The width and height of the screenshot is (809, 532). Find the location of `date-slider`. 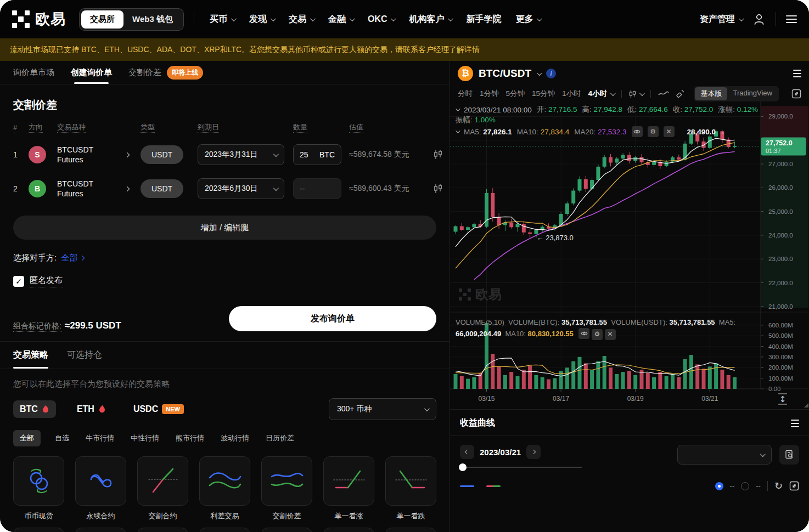

date-slider is located at coordinates (521, 467).